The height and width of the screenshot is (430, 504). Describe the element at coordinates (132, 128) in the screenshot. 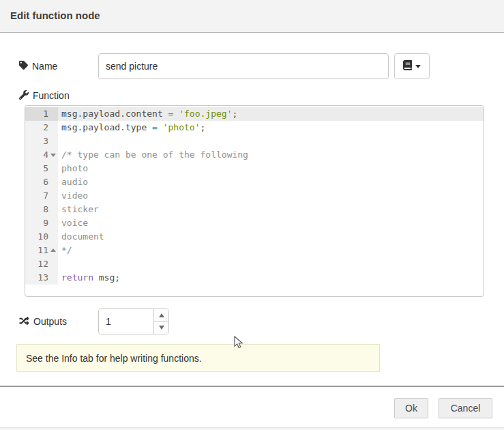

I see `code-text: msg.payload.type = 'photo';` at that location.